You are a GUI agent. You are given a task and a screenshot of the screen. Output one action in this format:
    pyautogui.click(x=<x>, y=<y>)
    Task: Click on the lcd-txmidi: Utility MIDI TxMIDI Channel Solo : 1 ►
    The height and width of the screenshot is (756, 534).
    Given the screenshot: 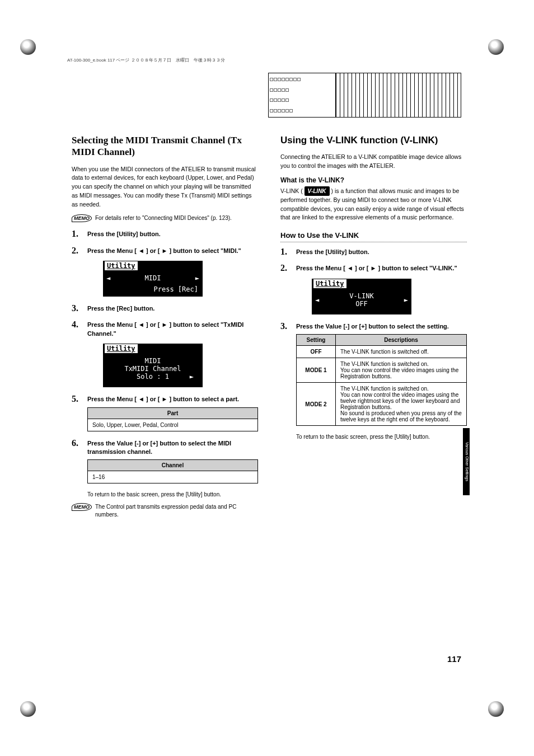 What is the action you would take?
    pyautogui.click(x=153, y=365)
    